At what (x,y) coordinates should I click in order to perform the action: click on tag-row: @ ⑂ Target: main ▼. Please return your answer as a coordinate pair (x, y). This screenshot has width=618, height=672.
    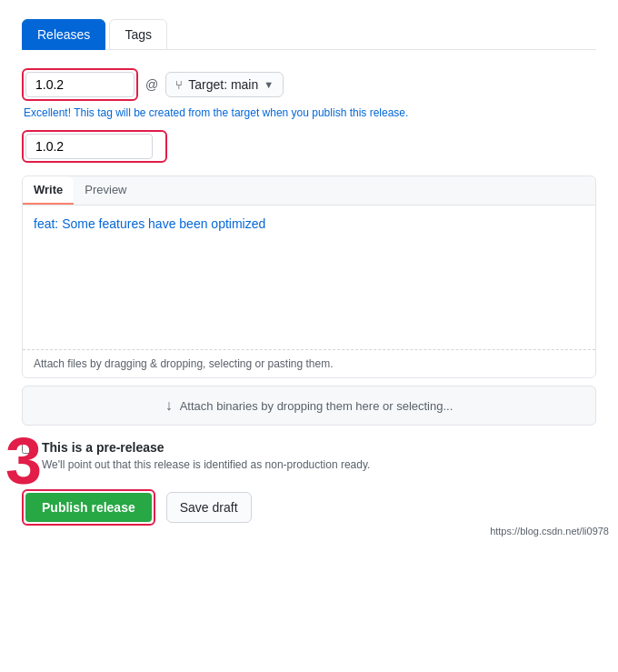
    Looking at the image, I should click on (309, 85).